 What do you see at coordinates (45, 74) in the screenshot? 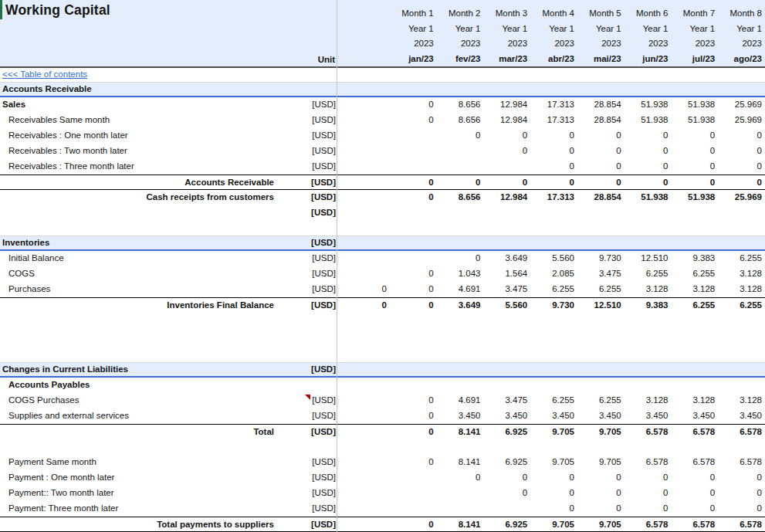
I see `toc-link: <<< Table of contents` at bounding box center [45, 74].